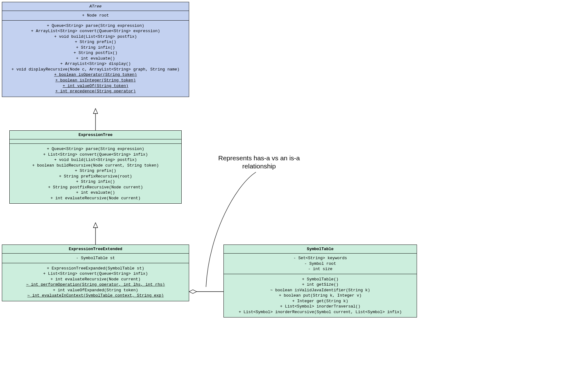 Image resolution: width=588 pixels, height=378 pixels. What do you see at coordinates (96, 182) in the screenshot?
I see `etree-op-infix: + String infix()` at bounding box center [96, 182].